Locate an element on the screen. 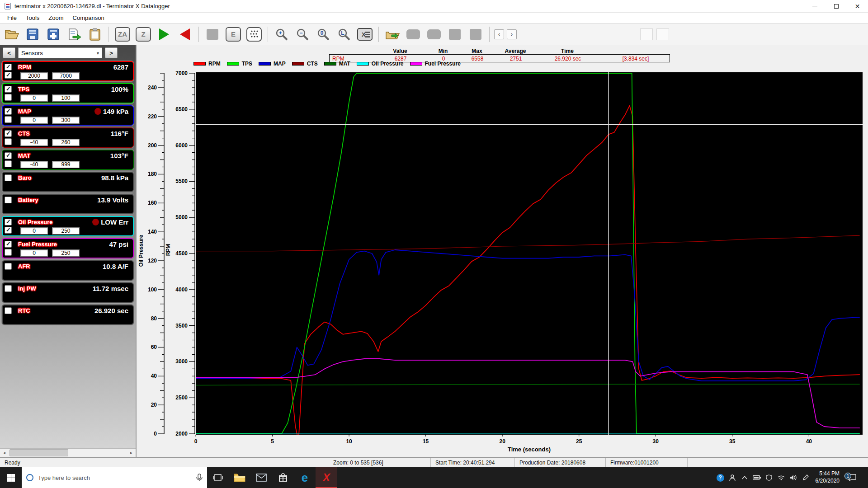 Image resolution: width=868 pixels, height=488 pixels. channel-max-input: 300 is located at coordinates (66, 120).